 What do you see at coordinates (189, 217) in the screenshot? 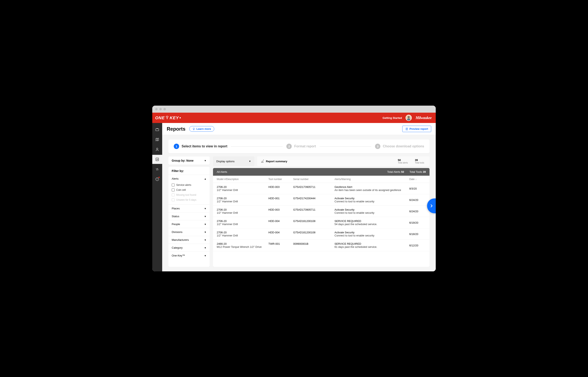
I see `filter-panel: Filter by: Alerts ▲ Service alerts Coin …` at bounding box center [189, 217].